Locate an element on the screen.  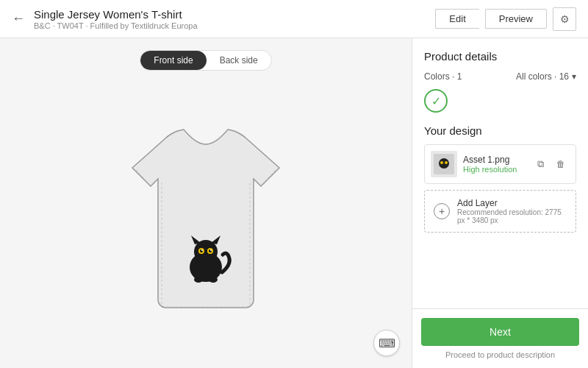
settings-button: ⚙ is located at coordinates (564, 19).